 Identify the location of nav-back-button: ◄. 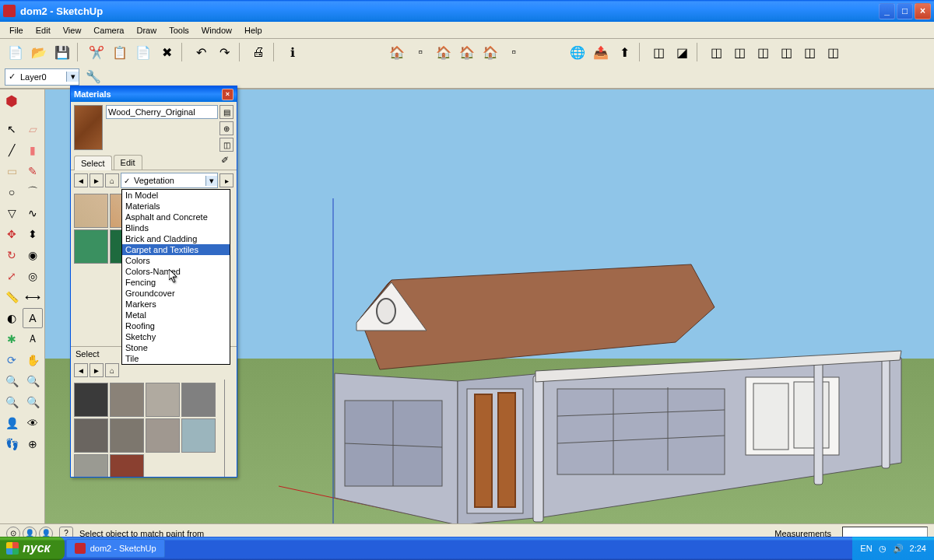
(81, 180).